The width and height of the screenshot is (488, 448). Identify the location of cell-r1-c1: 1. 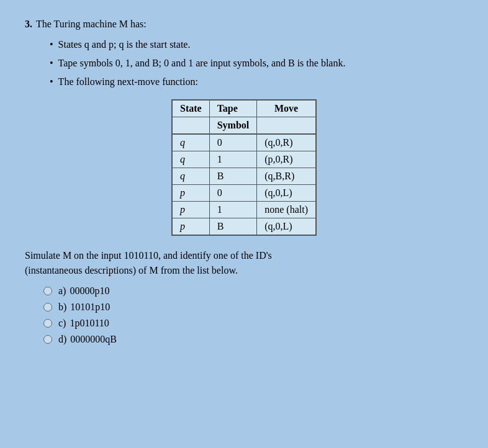
(233, 160).